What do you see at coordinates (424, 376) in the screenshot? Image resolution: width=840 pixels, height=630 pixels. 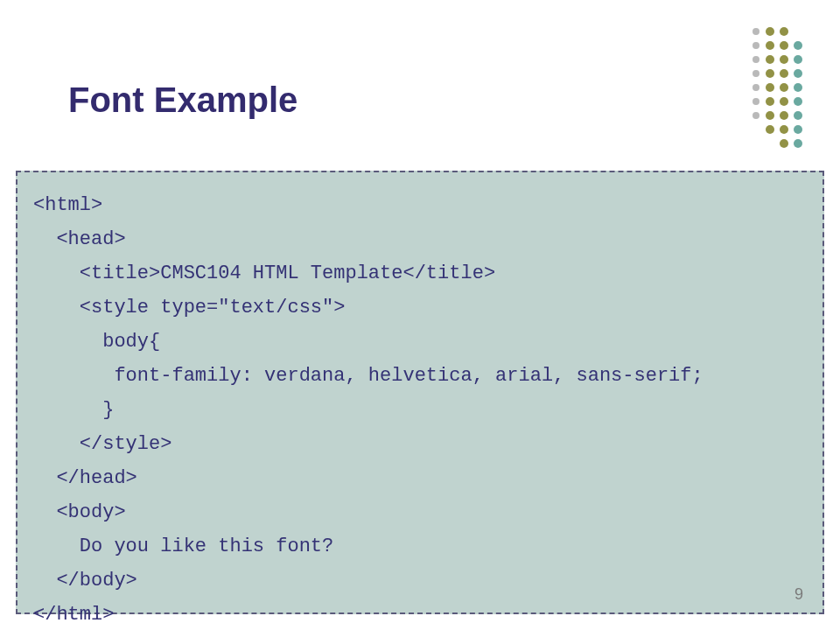 I see `code-line: font-family: verdana, helvetica, arial, …` at bounding box center [424, 376].